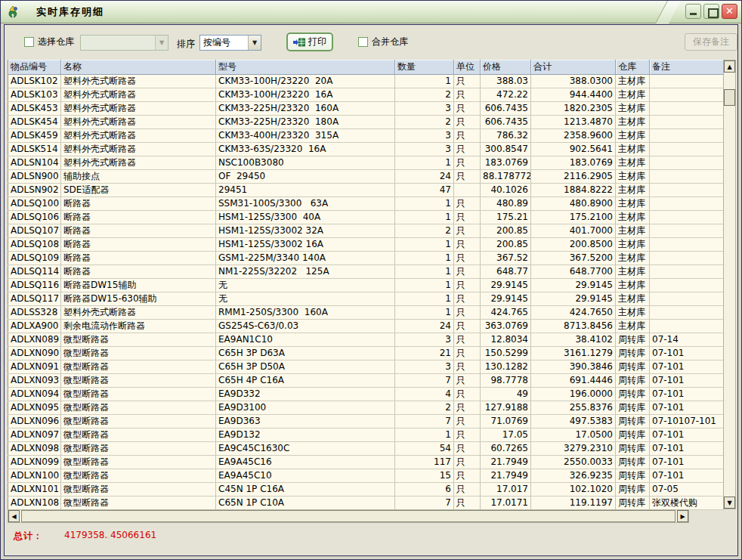  What do you see at coordinates (35, 489) in the screenshot?
I see `cell-code: ADLXN101` at bounding box center [35, 489].